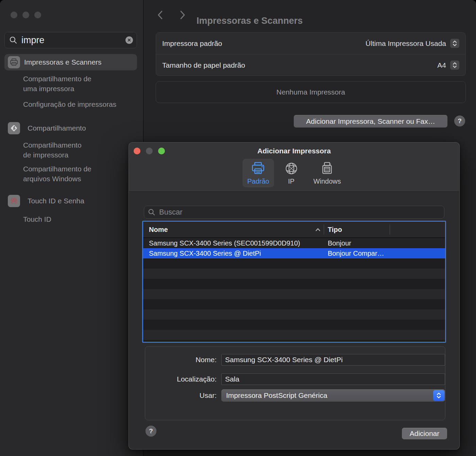 The image size is (476, 456). What do you see at coordinates (63, 62) in the screenshot?
I see `sidebar-item-label: Impressoras e Scanners` at bounding box center [63, 62].